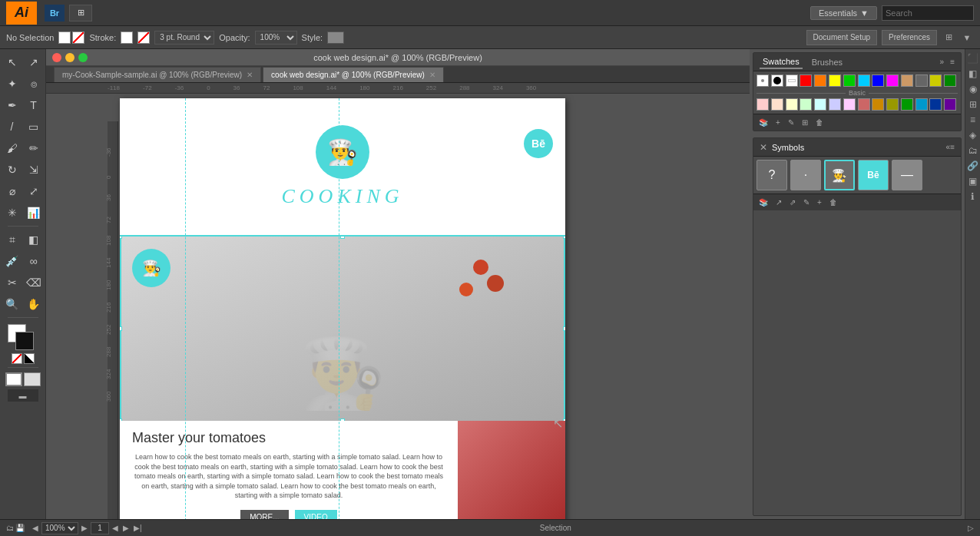  What do you see at coordinates (973, 58) in the screenshot?
I see `color-panel-icon: ⬛` at bounding box center [973, 58].